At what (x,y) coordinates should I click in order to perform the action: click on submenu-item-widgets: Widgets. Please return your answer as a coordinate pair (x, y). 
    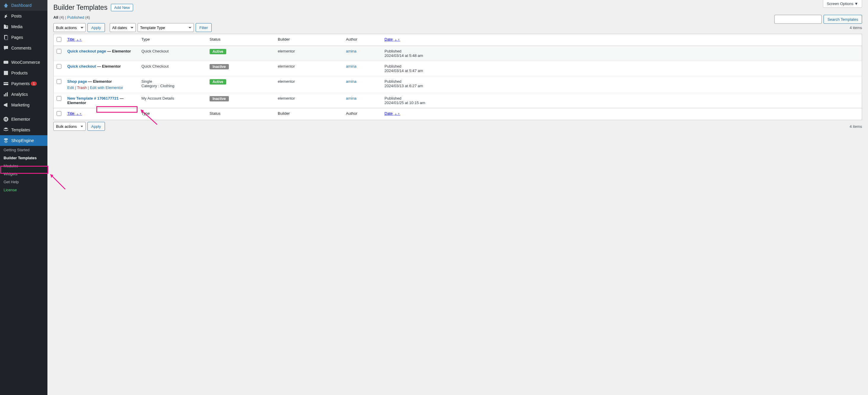
    Looking at the image, I should click on (24, 174).